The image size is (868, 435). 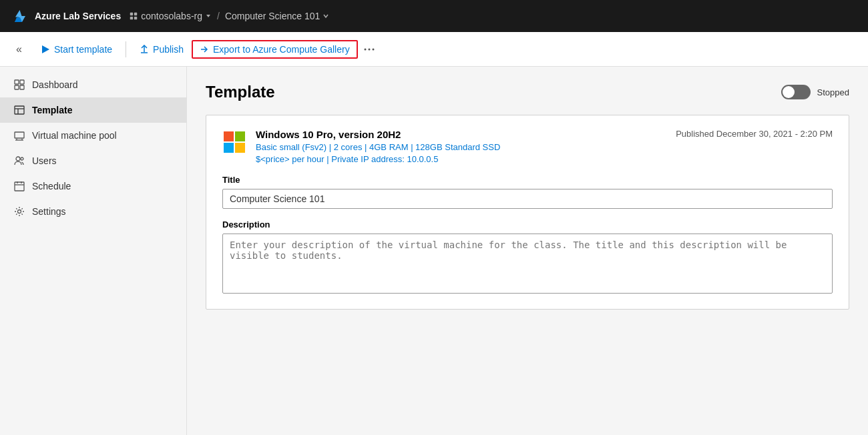 I want to click on collapse-button: «, so click(x=21, y=49).